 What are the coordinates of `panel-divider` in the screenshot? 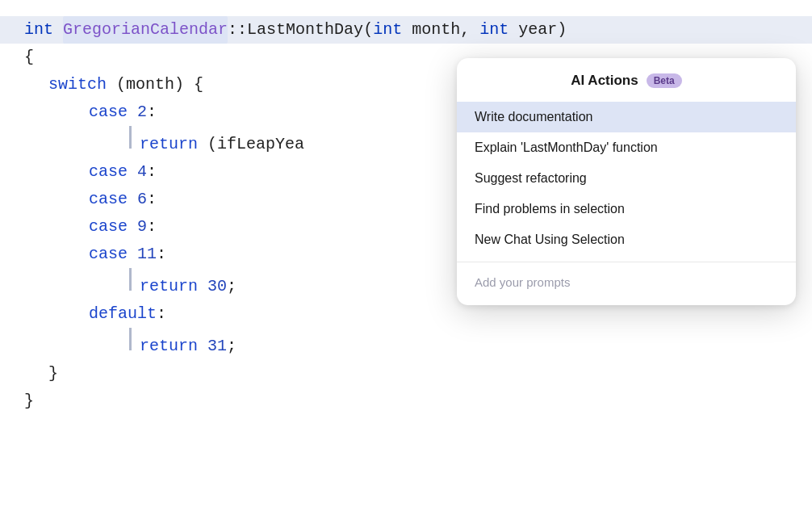 It's located at (626, 262).